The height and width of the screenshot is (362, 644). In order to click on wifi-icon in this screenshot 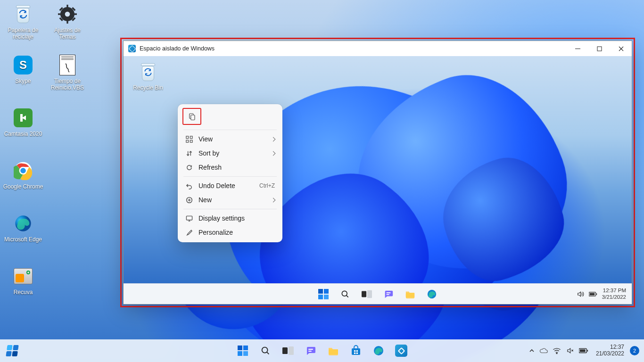, I will do `click(557, 351)`.